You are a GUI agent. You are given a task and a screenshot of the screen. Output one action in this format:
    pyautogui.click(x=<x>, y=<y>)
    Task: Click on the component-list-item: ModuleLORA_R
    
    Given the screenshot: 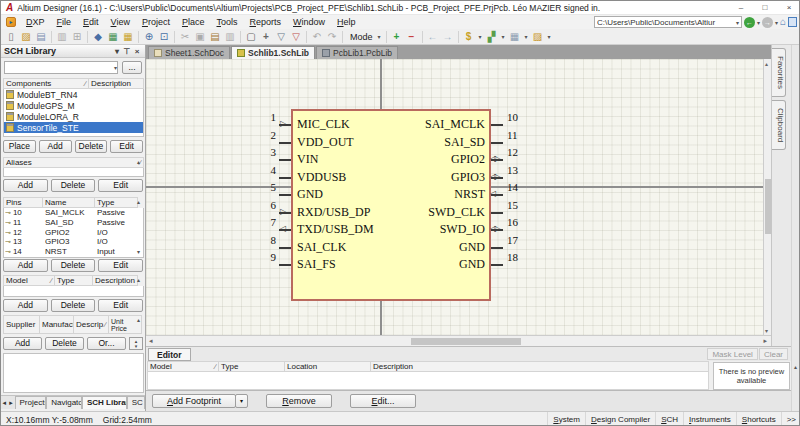 What is the action you would take?
    pyautogui.click(x=74, y=116)
    